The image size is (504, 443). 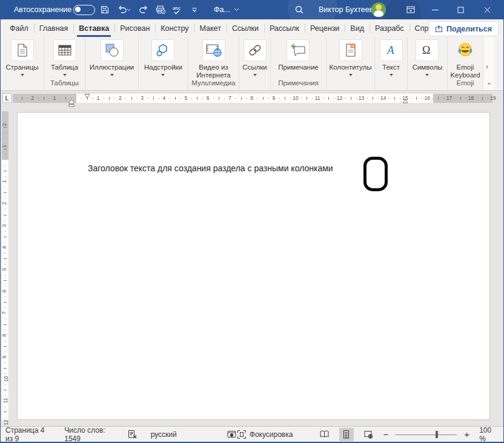 What do you see at coordinates (213, 59) in the screenshot?
I see `online-video-button: Видео из Интернета` at bounding box center [213, 59].